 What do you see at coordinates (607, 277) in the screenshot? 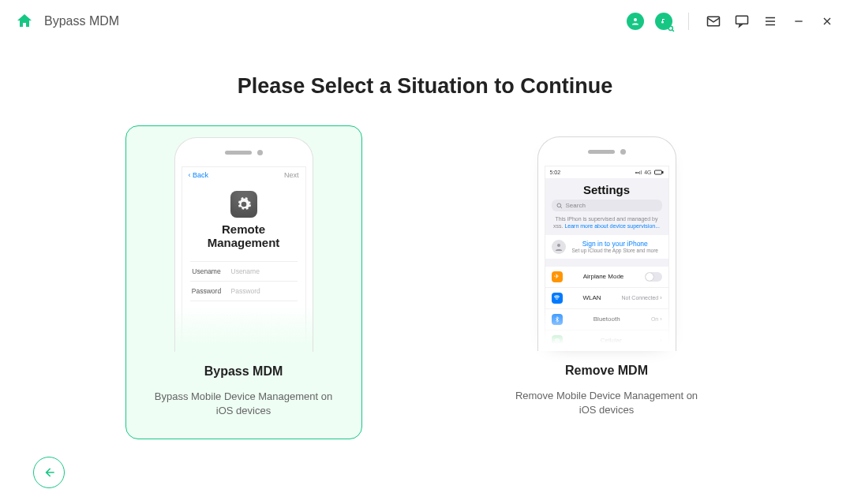
I see `row-airplane: ✈ Airplane Mode` at bounding box center [607, 277].